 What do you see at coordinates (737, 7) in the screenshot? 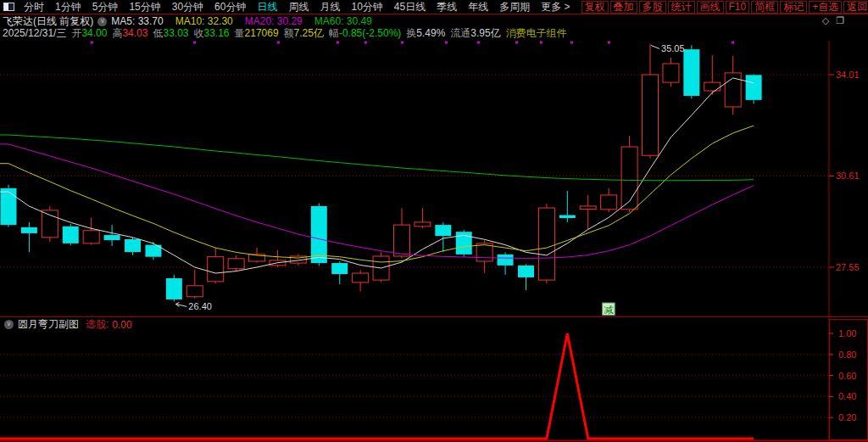
I see `toolbar-button-F10: F10` at bounding box center [737, 7].